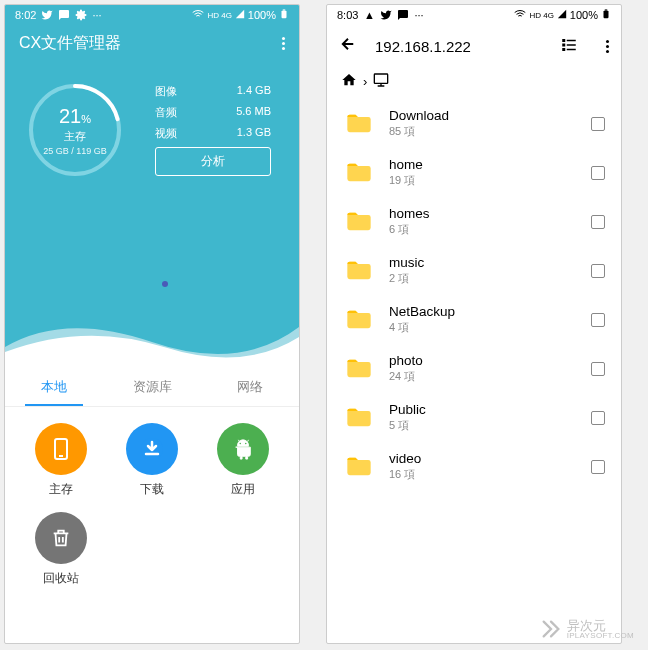 This screenshot has height=650, width=648. Describe the element at coordinates (381, 82) in the screenshot. I see `monitor-icon` at that location.